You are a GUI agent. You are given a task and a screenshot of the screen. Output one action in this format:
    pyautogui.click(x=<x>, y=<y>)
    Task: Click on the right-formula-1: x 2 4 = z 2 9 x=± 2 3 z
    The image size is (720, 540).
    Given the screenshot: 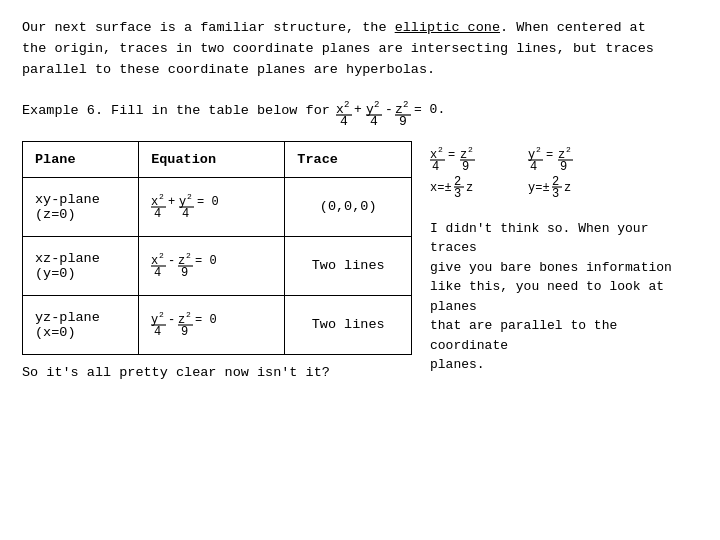 What is the action you would take?
    pyautogui.click(x=470, y=171)
    